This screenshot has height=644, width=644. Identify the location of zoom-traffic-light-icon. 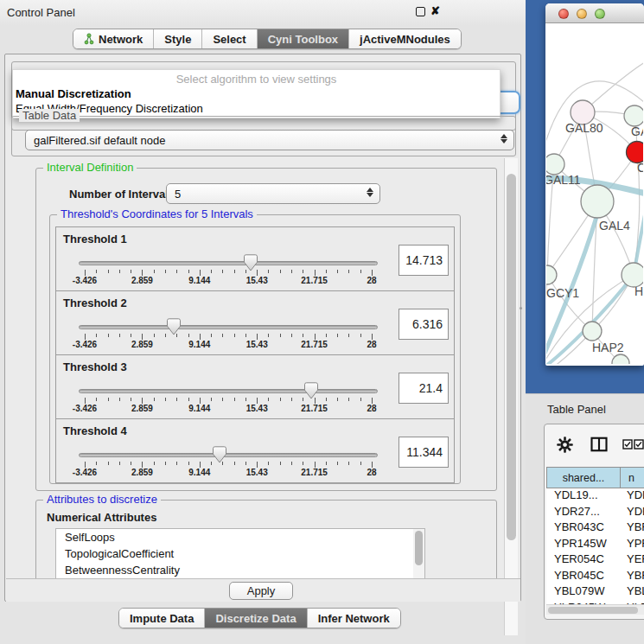
(600, 14).